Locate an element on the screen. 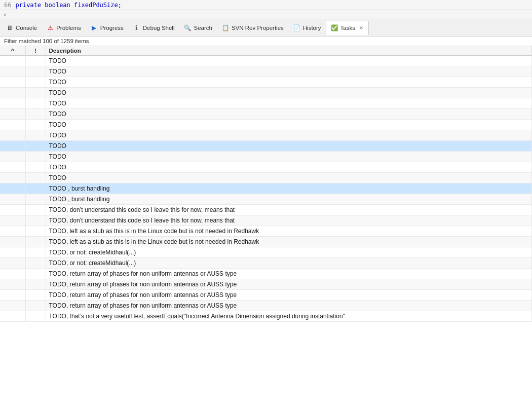  svn-rev-tab-icon: 📋 is located at coordinates (225, 28).